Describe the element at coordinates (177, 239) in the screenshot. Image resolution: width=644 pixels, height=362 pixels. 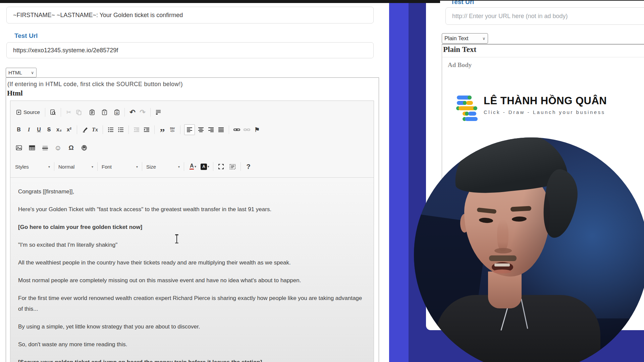
I see `text-cursor-icon` at that location.